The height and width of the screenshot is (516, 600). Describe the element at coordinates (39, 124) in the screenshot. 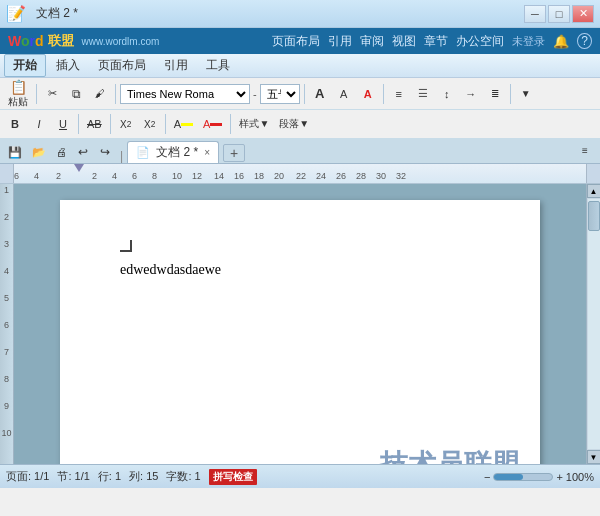

I see `italic-button: I` at that location.